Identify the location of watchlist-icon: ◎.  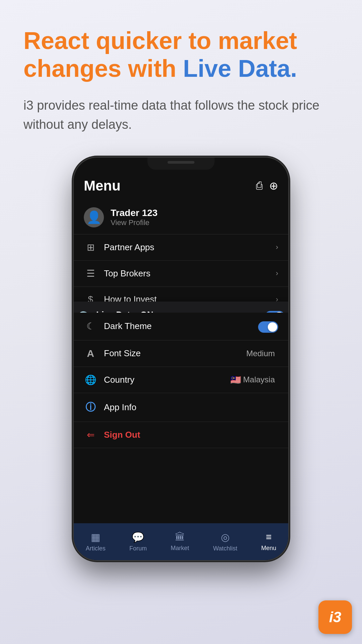
(225, 537).